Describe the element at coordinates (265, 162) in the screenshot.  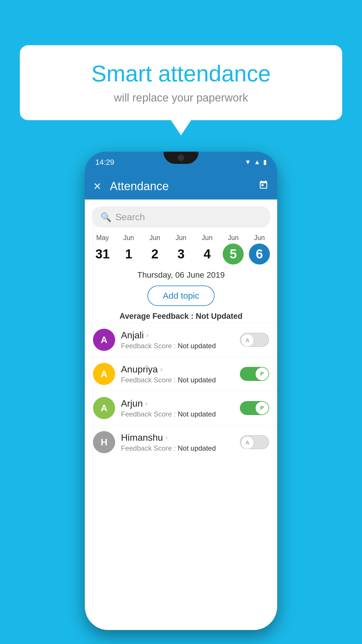
I see `battery-icon: ▮` at that location.